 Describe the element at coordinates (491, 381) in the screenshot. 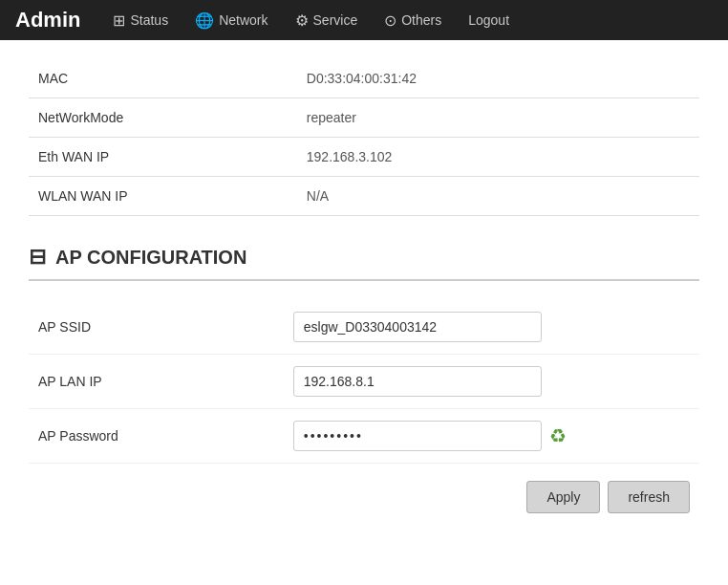

I see `ap-lan-ip-cell` at that location.